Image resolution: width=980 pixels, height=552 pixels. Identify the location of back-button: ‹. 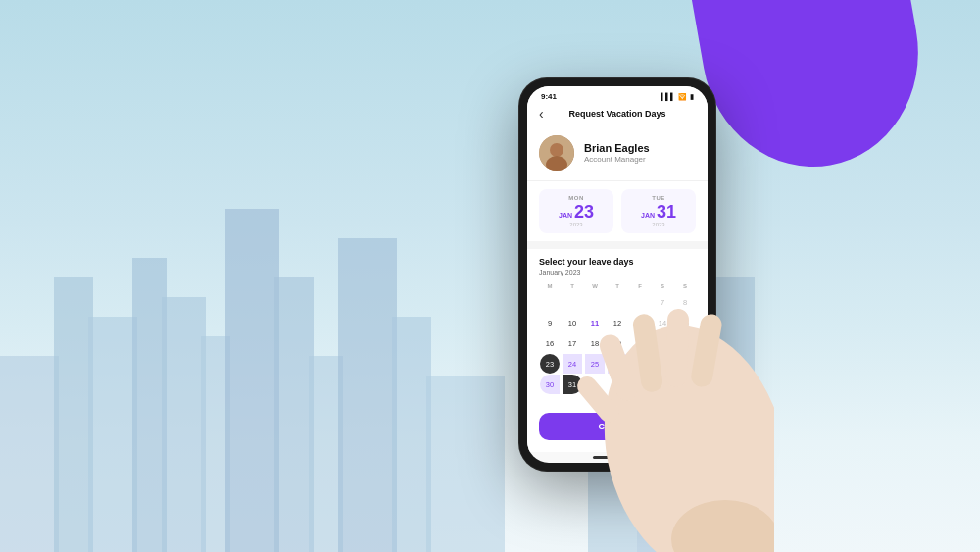
(541, 114).